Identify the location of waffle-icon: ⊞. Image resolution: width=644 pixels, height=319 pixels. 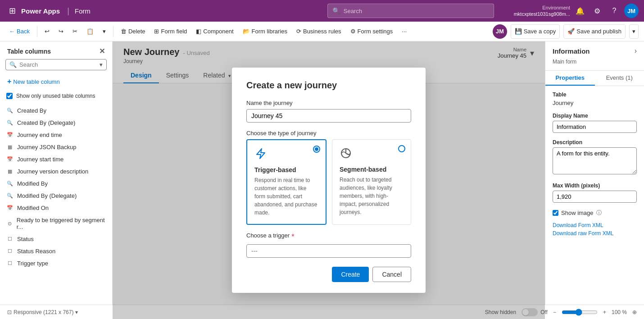
(13, 11).